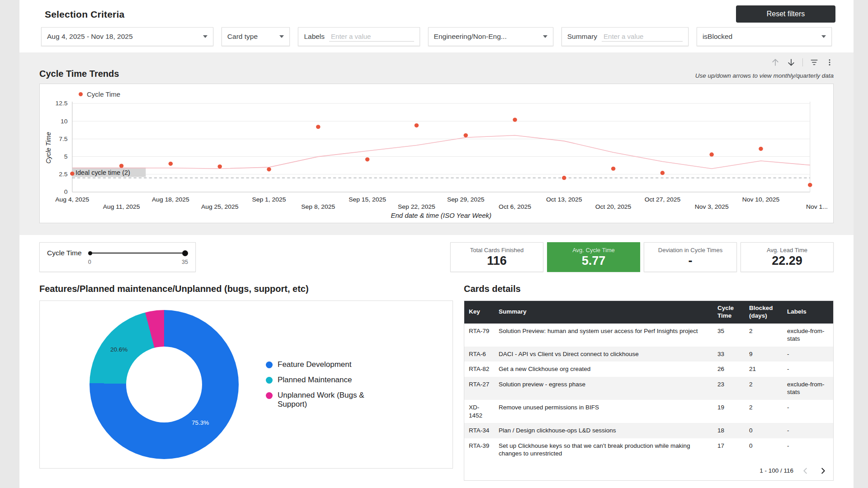 This screenshot has width=868, height=488. I want to click on svg-text: Nov 1..., so click(817, 207).